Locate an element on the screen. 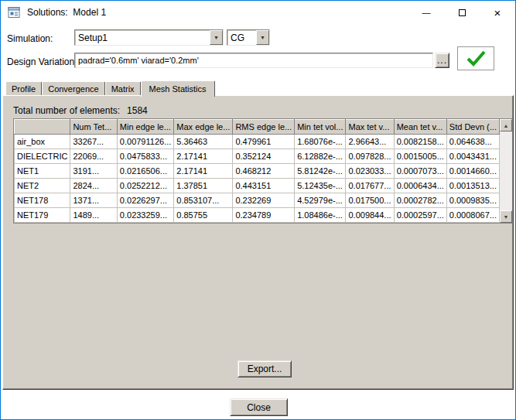 The height and width of the screenshot is (420, 516). design-variation-label: Design Variation: is located at coordinates (42, 62).